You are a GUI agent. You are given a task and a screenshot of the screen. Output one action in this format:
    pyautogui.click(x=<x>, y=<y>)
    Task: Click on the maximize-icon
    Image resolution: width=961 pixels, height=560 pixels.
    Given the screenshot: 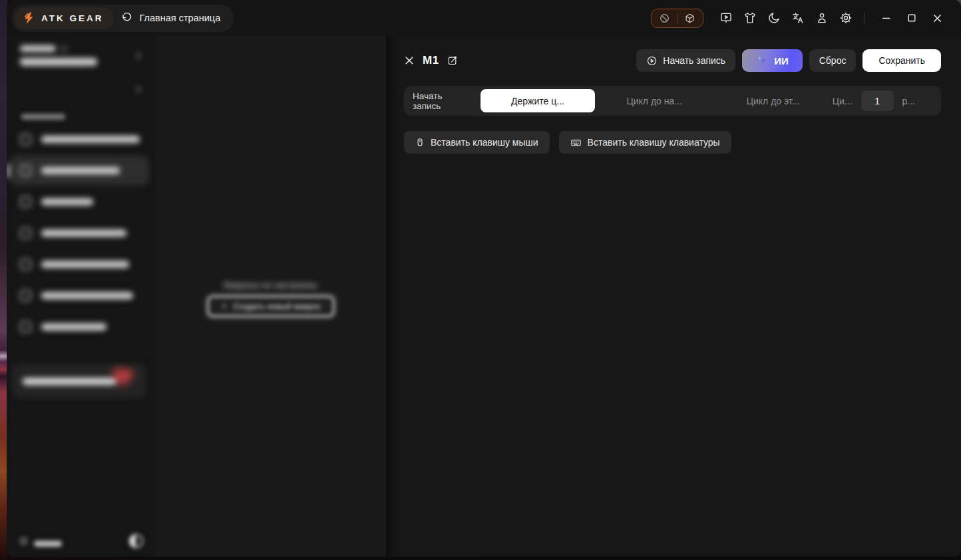 What is the action you would take?
    pyautogui.click(x=912, y=18)
    